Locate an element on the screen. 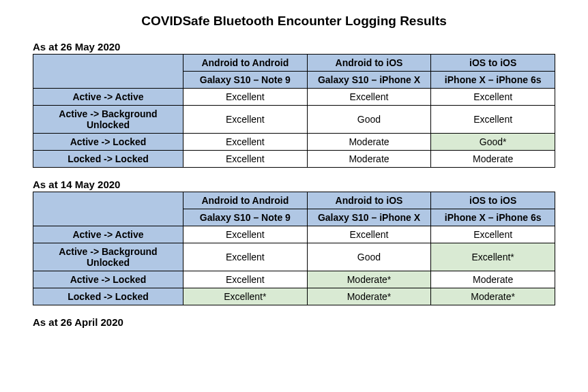 Image resolution: width=588 pixels, height=392 pixels. result-cell: Good* is located at coordinates (493, 142).